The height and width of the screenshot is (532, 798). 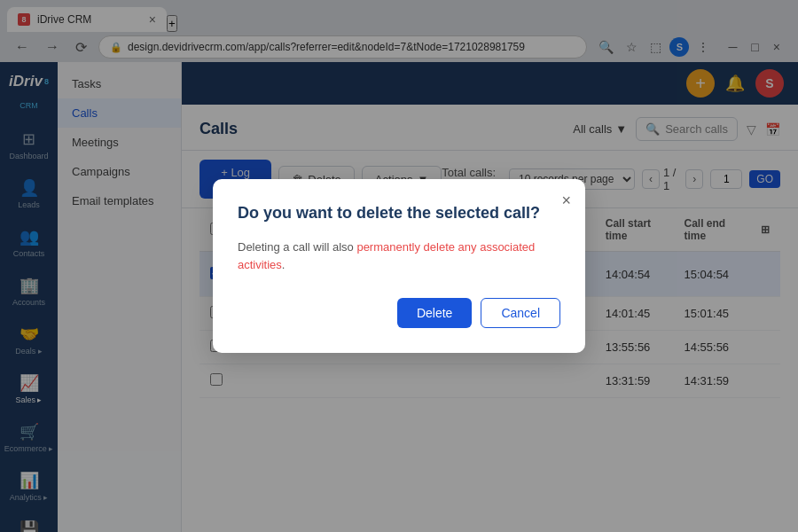 What do you see at coordinates (566, 200) in the screenshot?
I see `dialog-close-button: ×` at bounding box center [566, 200].